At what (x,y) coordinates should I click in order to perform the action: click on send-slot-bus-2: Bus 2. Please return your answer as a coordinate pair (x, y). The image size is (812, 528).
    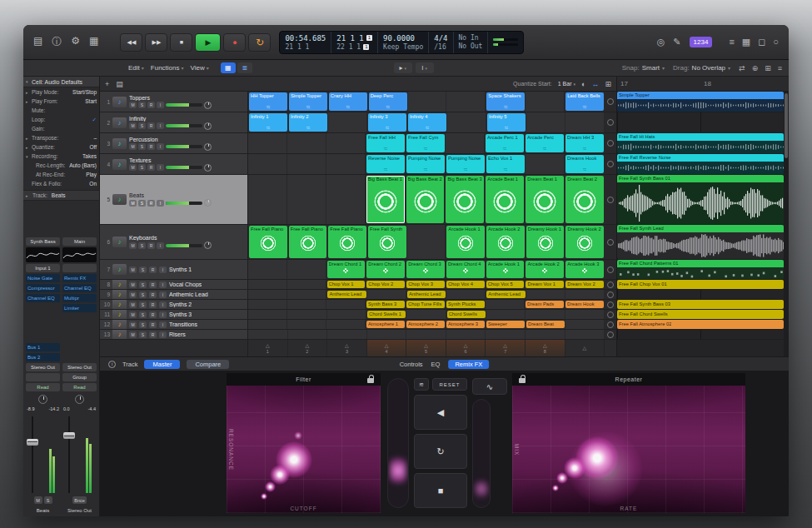
    Looking at the image, I should click on (43, 357).